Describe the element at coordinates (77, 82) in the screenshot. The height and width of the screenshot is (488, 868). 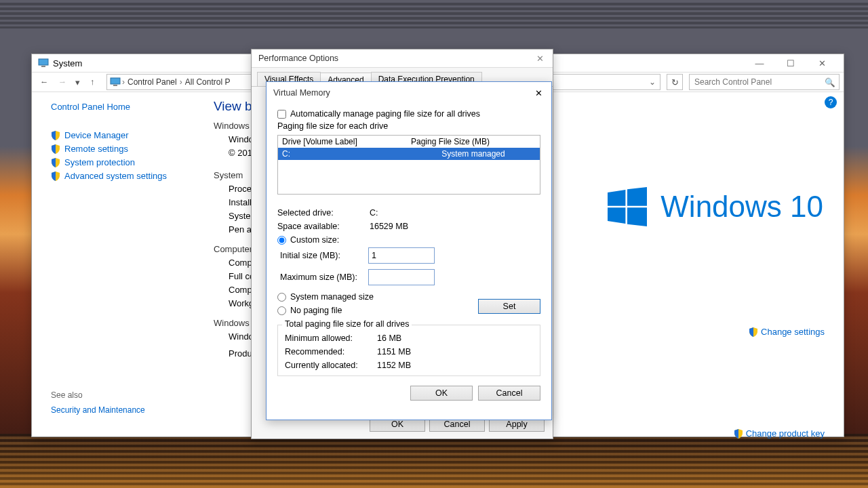
I see `recent-dropdown: ▾` at that location.